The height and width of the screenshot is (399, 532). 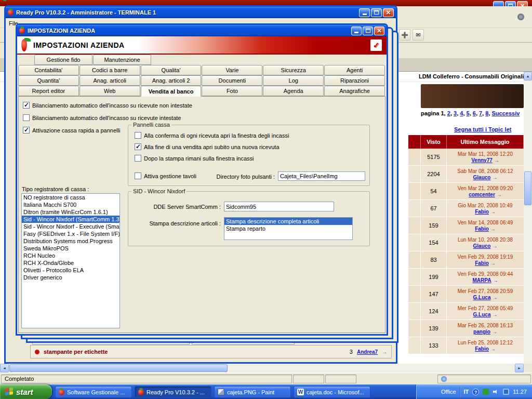 What do you see at coordinates (71, 197) in the screenshot?
I see `register-option: NO registratore di cassa` at bounding box center [71, 197].